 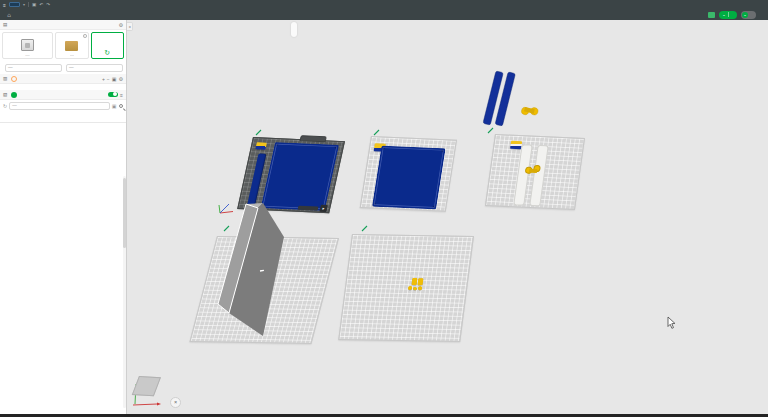 I want to click on redo-icon: ↷, so click(x=48, y=4).